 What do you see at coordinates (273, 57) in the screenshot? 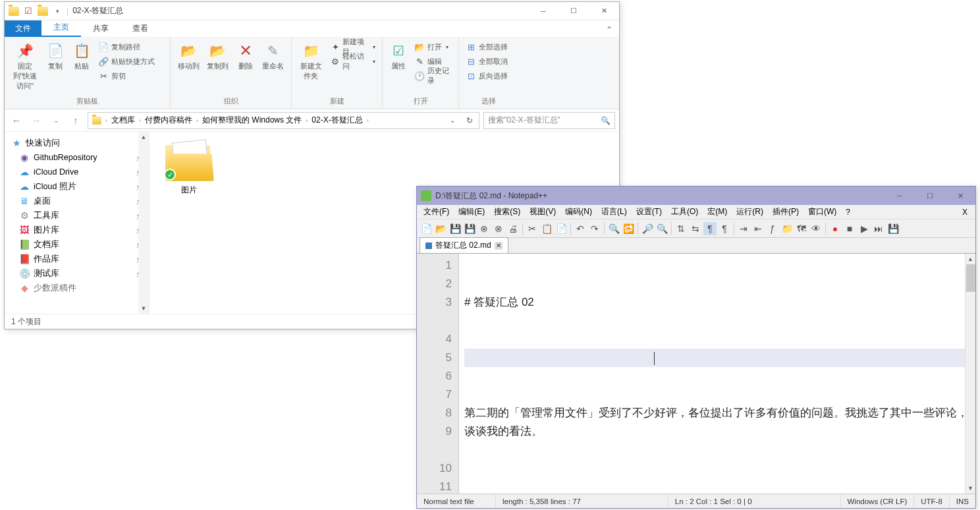
I see `rename-button: ✎重命名` at bounding box center [273, 57].